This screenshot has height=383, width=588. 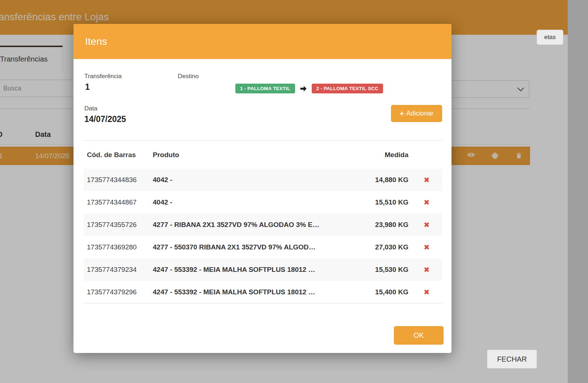 What do you see at coordinates (118, 292) in the screenshot?
I see `item-barcode: 1735774379296` at bounding box center [118, 292].